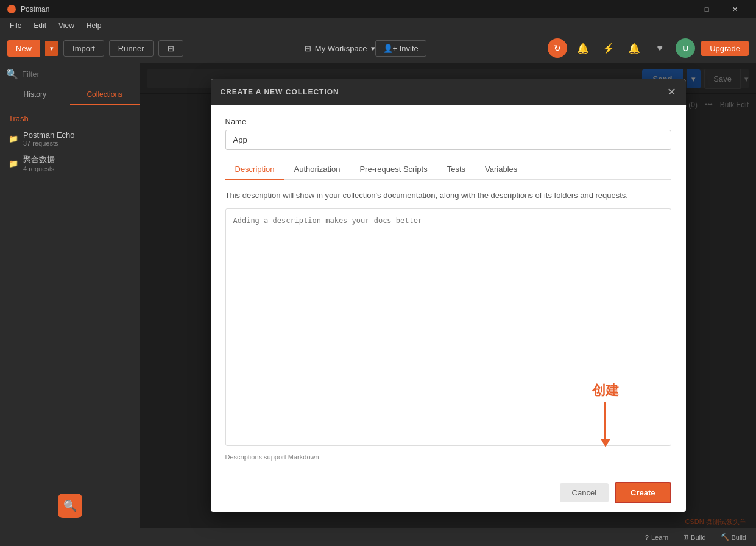  What do you see at coordinates (583, 48) in the screenshot?
I see `bell-icon: 🔔` at bounding box center [583, 48].